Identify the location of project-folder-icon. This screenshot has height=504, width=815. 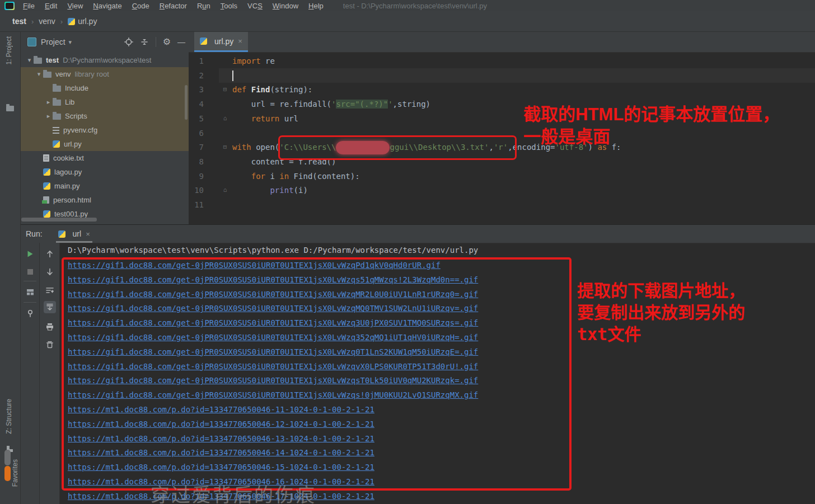
(10, 109).